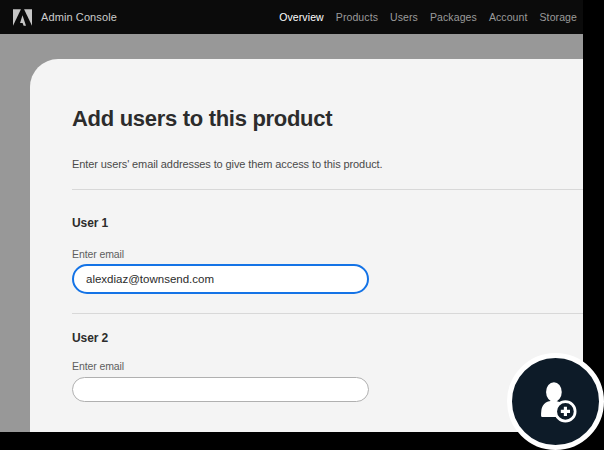 Image resolution: width=604 pixels, height=450 pixels. What do you see at coordinates (98, 254) in the screenshot?
I see `user1-email-label: Enter email` at bounding box center [98, 254].